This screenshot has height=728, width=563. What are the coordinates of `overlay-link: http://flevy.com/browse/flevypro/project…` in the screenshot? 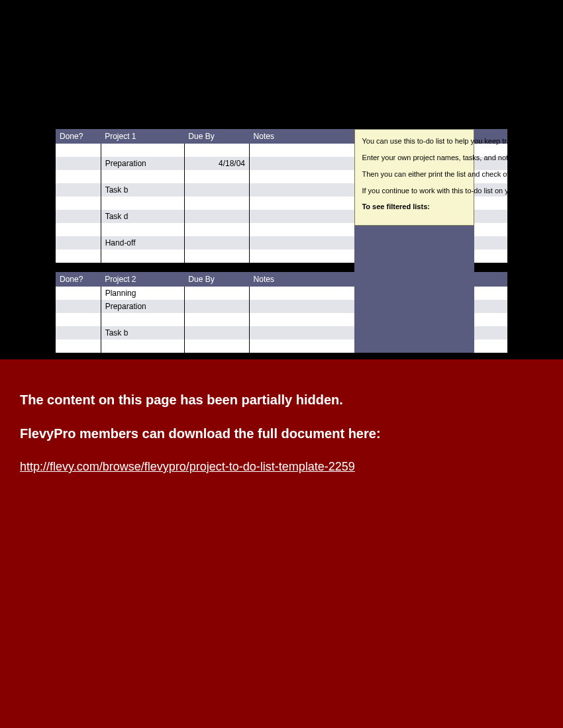 It's located at (187, 467).